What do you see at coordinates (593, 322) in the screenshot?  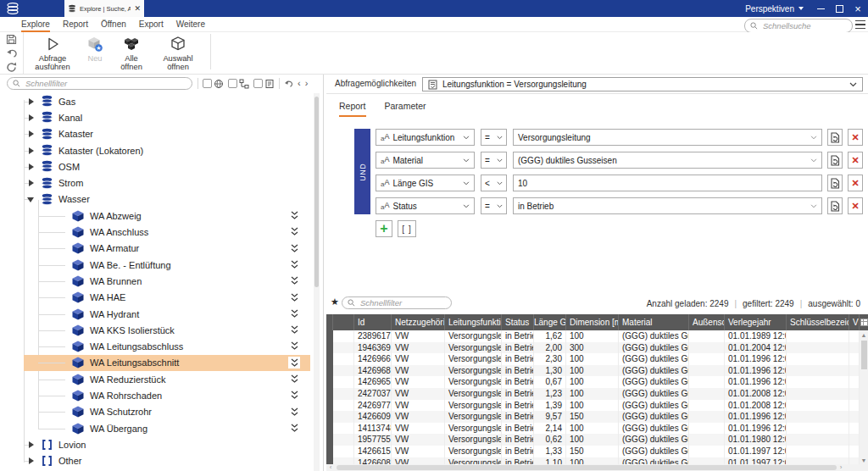 I see `column-header: Dimension [mm]` at bounding box center [593, 322].